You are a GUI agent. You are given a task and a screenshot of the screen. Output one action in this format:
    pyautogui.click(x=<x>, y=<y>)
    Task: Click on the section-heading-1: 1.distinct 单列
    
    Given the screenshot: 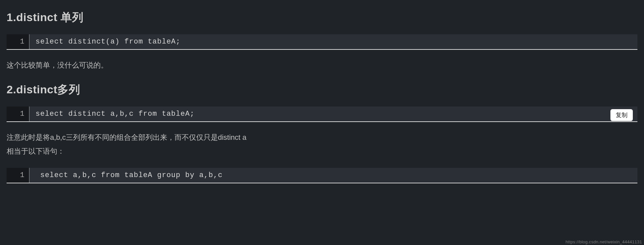 What is the action you would take?
    pyautogui.click(x=322, y=17)
    